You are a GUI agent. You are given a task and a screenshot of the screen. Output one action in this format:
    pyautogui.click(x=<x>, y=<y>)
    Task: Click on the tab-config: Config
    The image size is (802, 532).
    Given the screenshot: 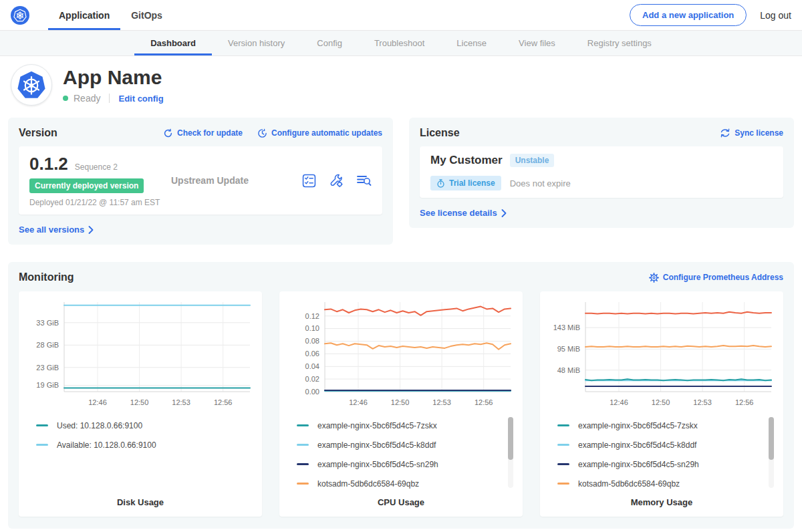 What is the action you would take?
    pyautogui.click(x=329, y=43)
    